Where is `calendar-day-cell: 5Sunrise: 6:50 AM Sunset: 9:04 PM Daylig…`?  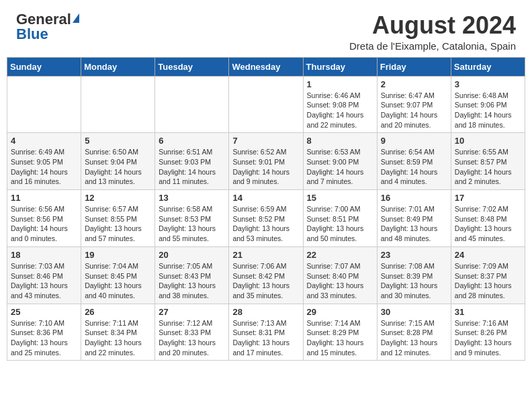
calendar-day-cell: 5Sunrise: 6:50 AM Sunset: 9:04 PM Daylig… is located at coordinates (118, 161).